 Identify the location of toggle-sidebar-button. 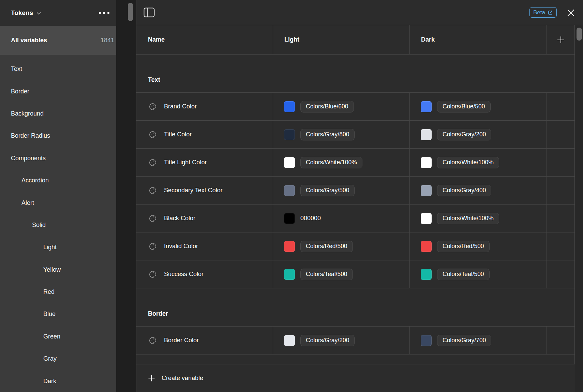
(149, 13).